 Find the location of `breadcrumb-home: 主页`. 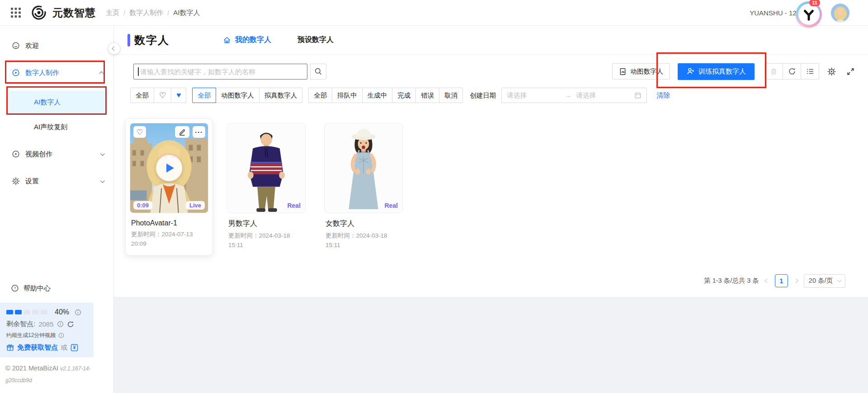

breadcrumb-home: 主页 is located at coordinates (113, 13).